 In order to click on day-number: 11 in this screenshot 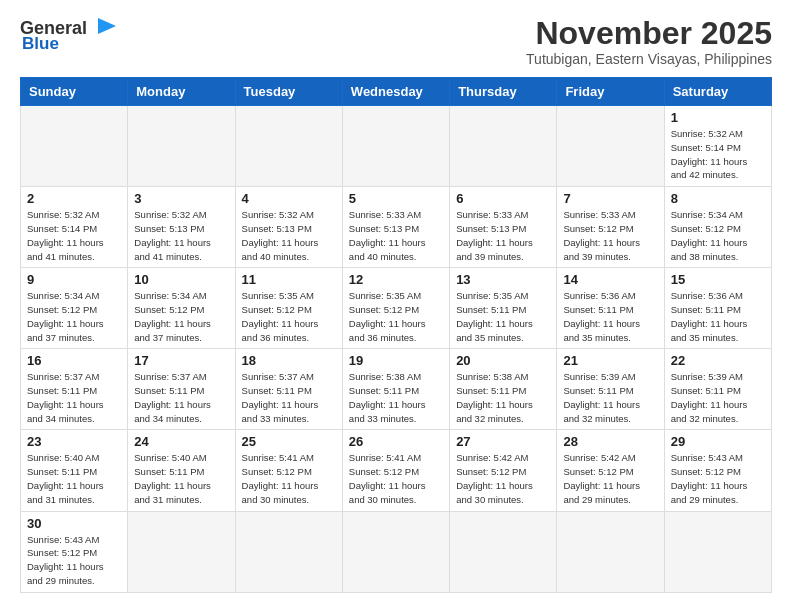, I will do `click(289, 280)`.